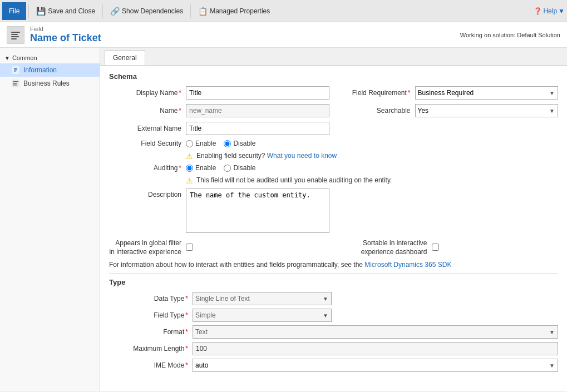 The height and width of the screenshot is (392, 567). Describe the element at coordinates (227, 143) in the screenshot. I see `field-security-disable-radio` at that location.